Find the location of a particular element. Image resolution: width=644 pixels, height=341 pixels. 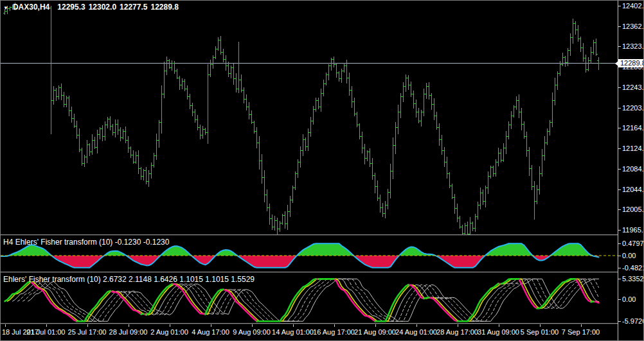

indicator2-axis-label: 5.3352 is located at coordinates (633, 279).